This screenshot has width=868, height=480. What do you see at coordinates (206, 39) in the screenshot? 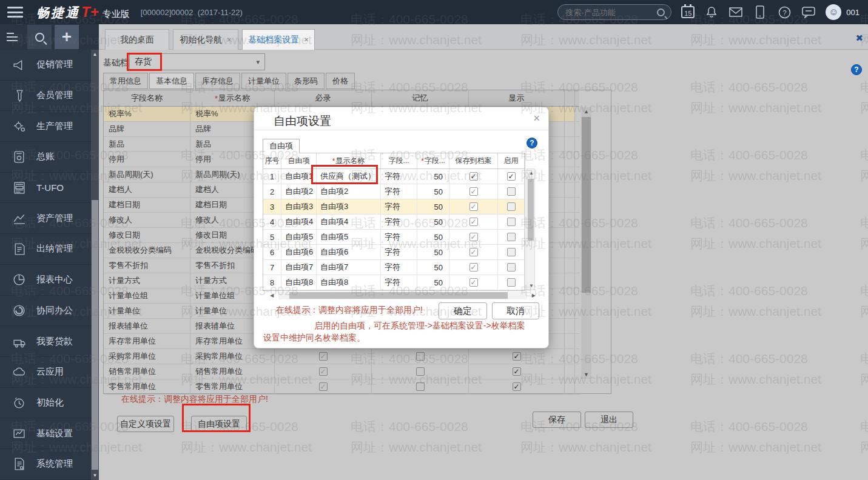
I see `tab-init-nav: 初始化导航×` at bounding box center [206, 39].